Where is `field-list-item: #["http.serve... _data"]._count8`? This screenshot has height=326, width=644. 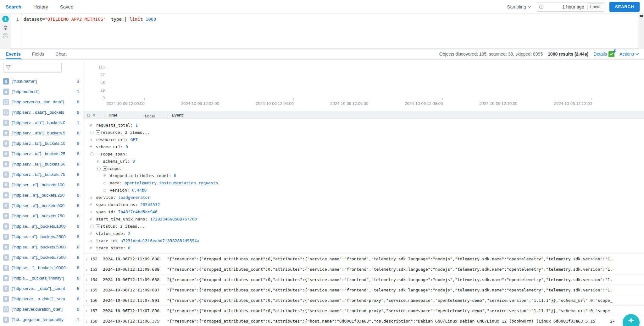
field-list-item: #["http.serve... _data"]._count8 is located at coordinates (43, 288).